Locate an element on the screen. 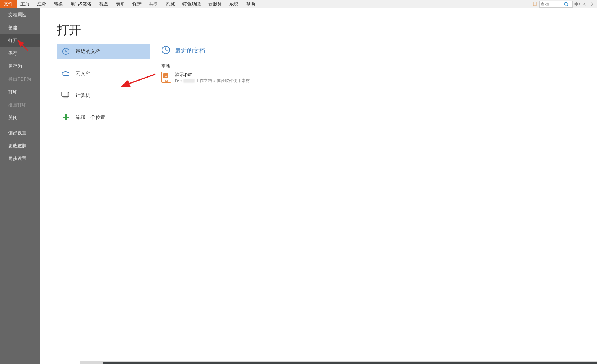 The width and height of the screenshot is (597, 364). pdf-file-icon: G PDF is located at coordinates (166, 77).